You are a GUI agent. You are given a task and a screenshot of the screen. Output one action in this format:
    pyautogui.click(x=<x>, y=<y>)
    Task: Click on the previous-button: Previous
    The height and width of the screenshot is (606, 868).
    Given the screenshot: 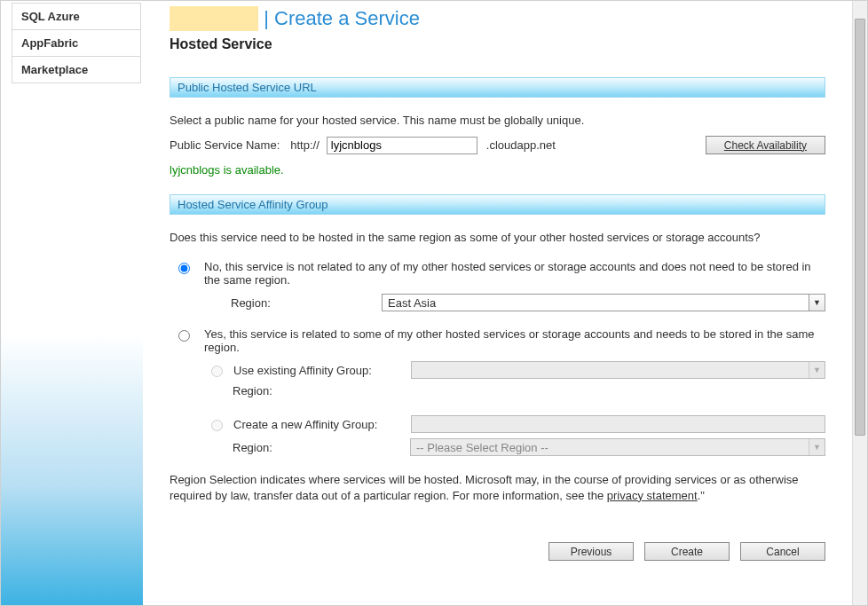 What is the action you would take?
    pyautogui.click(x=591, y=552)
    